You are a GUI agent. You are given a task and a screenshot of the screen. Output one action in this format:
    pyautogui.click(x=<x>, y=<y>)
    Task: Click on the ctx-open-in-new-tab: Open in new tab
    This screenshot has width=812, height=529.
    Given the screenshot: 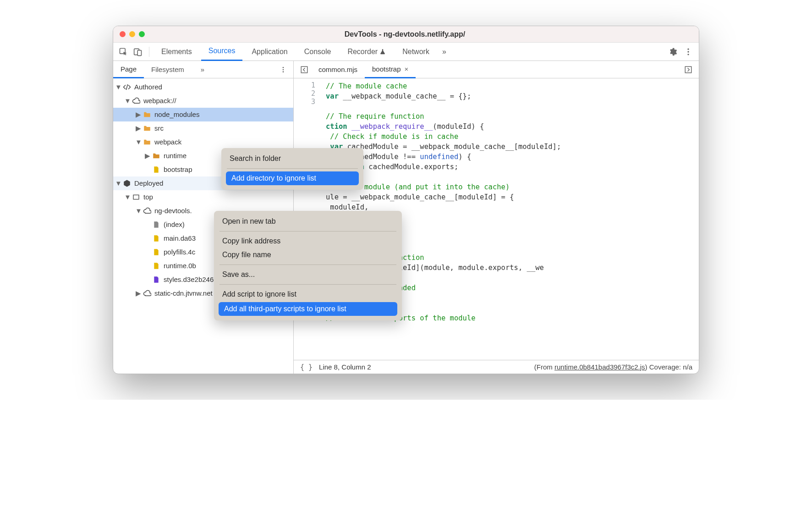 What is the action you would take?
    pyautogui.click(x=308, y=221)
    